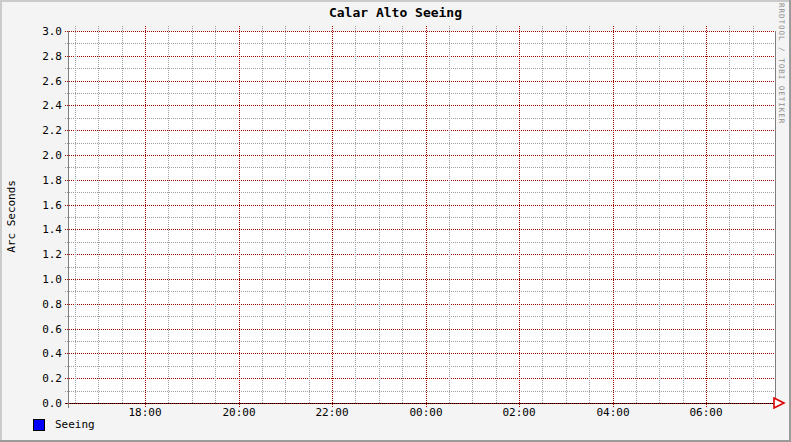  I want to click on y-tick-label: 0.6, so click(31, 330).